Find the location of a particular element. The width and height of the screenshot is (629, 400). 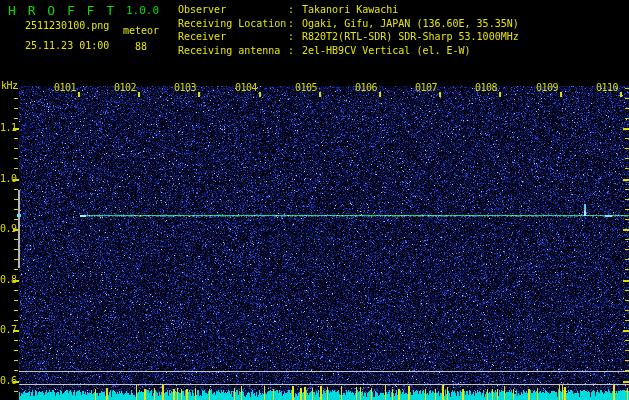

time-tick-label: 0102 is located at coordinates (125, 88).